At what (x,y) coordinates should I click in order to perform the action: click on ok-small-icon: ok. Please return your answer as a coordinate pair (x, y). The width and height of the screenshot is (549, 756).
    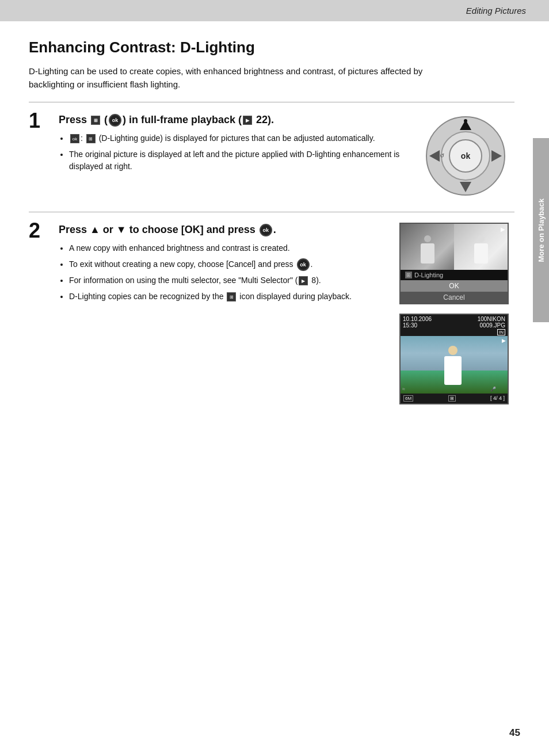
    Looking at the image, I should click on (75, 139).